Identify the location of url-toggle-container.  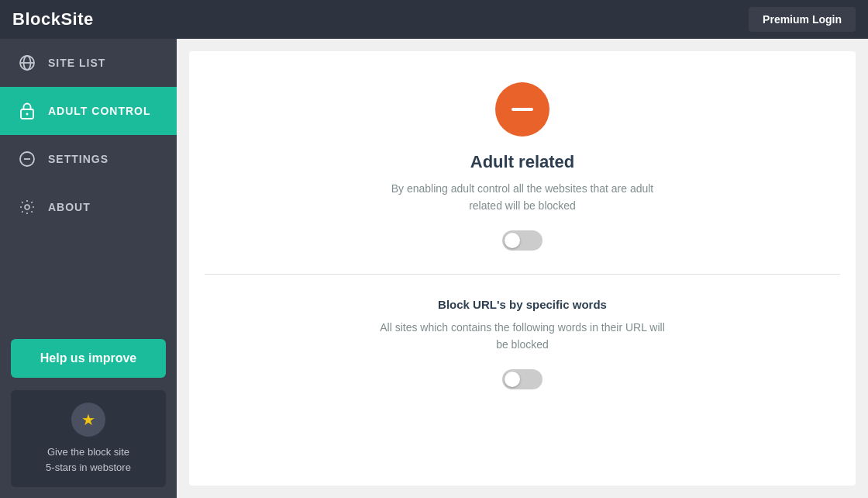
(522, 379).